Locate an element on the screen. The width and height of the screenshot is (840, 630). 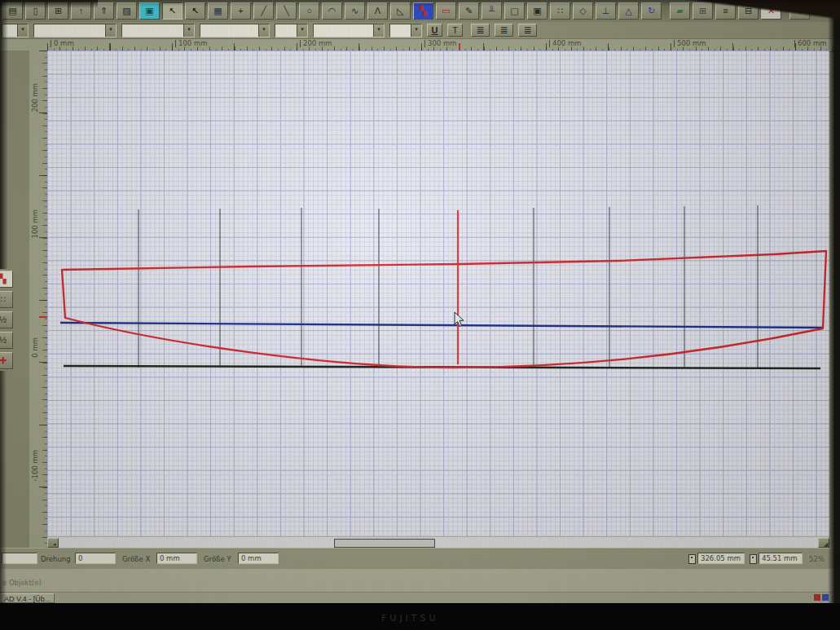
select-cursor-icon: ↖ is located at coordinates (173, 11).